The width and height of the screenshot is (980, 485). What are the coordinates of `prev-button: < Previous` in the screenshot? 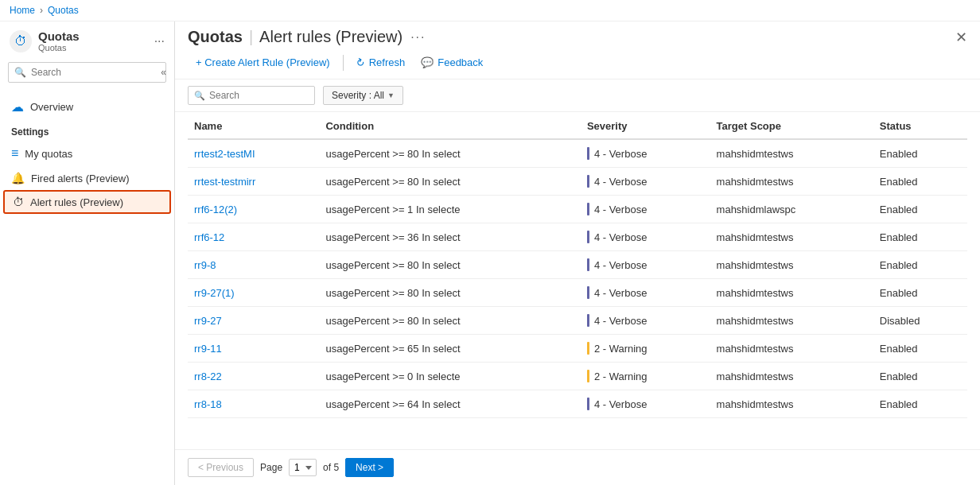 It's located at (221, 468).